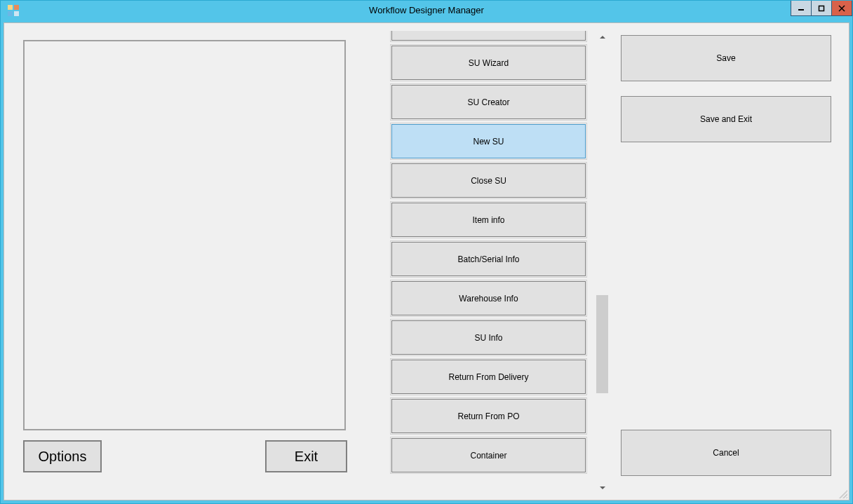 The image size is (853, 504). Describe the element at coordinates (725, 453) in the screenshot. I see `cancel-button-label: Cancel` at that location.